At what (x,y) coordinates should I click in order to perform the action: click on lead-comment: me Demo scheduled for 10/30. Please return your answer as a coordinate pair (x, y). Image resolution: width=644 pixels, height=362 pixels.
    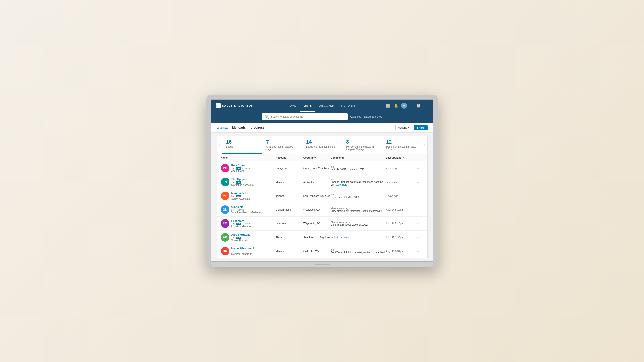
    Looking at the image, I should click on (358, 196).